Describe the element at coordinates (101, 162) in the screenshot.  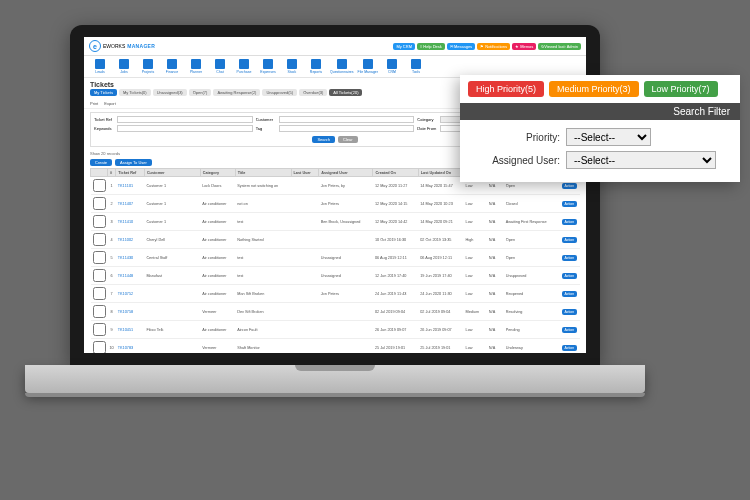
I see `create-button: Create` at that location.